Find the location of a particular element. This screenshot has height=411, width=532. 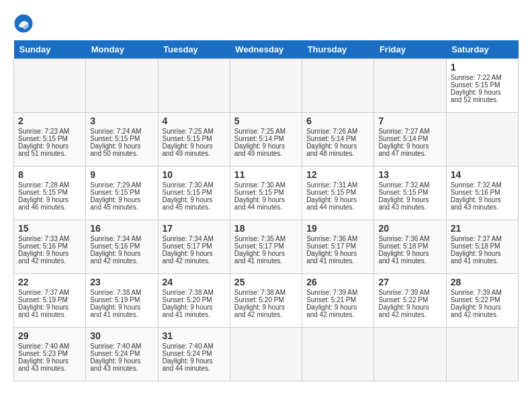

day-cell: 20Sunrise: 7:36 AMSunset: 5:18 PMDayligh… is located at coordinates (410, 247).